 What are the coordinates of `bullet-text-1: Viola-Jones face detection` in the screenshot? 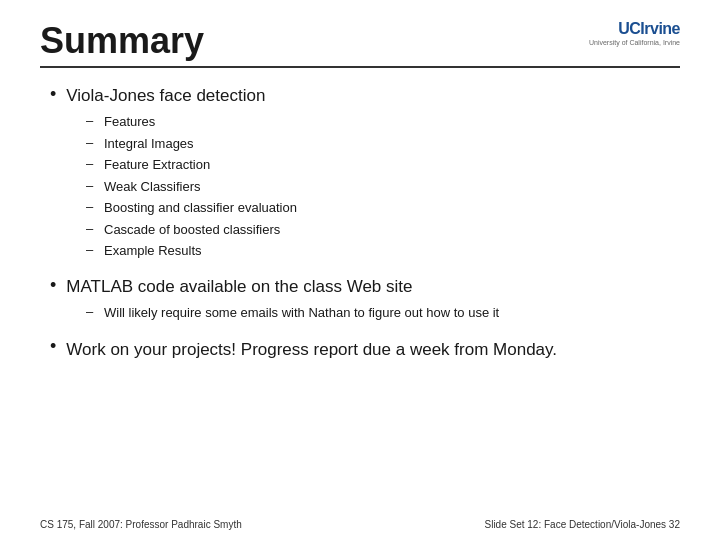 It's located at (166, 96).